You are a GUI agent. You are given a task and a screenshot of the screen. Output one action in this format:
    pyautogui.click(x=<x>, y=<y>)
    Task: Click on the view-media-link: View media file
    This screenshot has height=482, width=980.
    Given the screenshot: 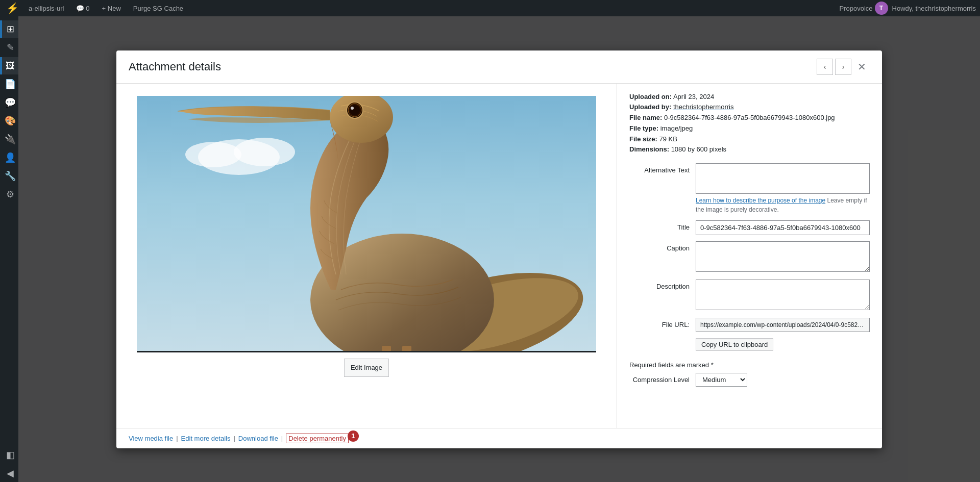 What is the action you would take?
    pyautogui.click(x=151, y=439)
    